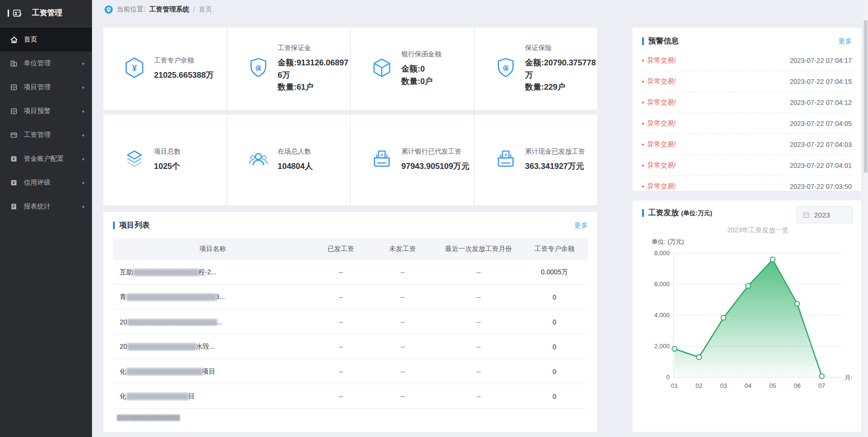  Describe the element at coordinates (797, 385) in the screenshot. I see `svg-text: 06` at that location.